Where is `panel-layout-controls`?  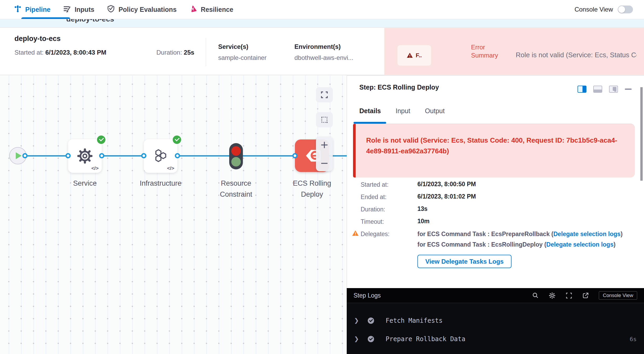
panel-layout-controls is located at coordinates (605, 89).